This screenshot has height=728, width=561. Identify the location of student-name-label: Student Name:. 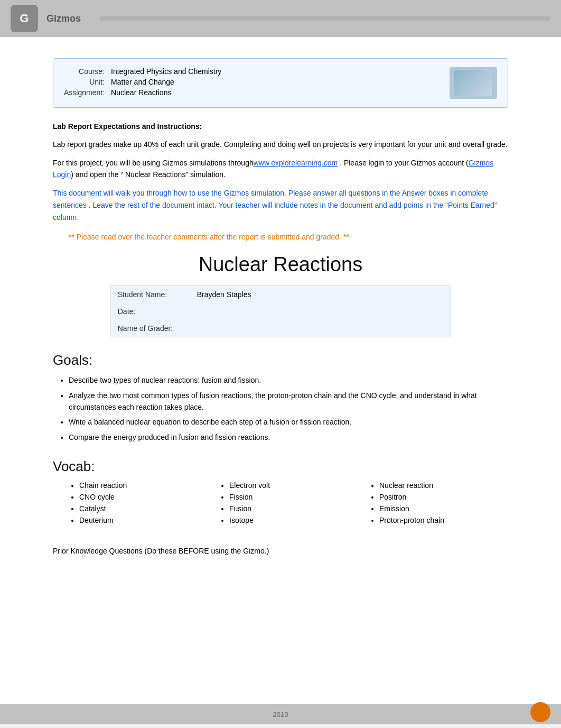
(150, 294).